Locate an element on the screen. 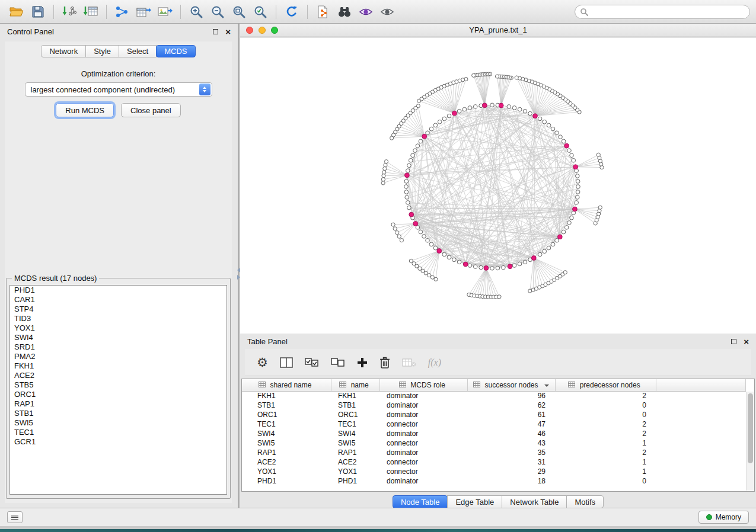 Image resolution: width=756 pixels, height=532 pixels. network-window-titlebar: YPA_prune.txt_1 is located at coordinates (498, 30).